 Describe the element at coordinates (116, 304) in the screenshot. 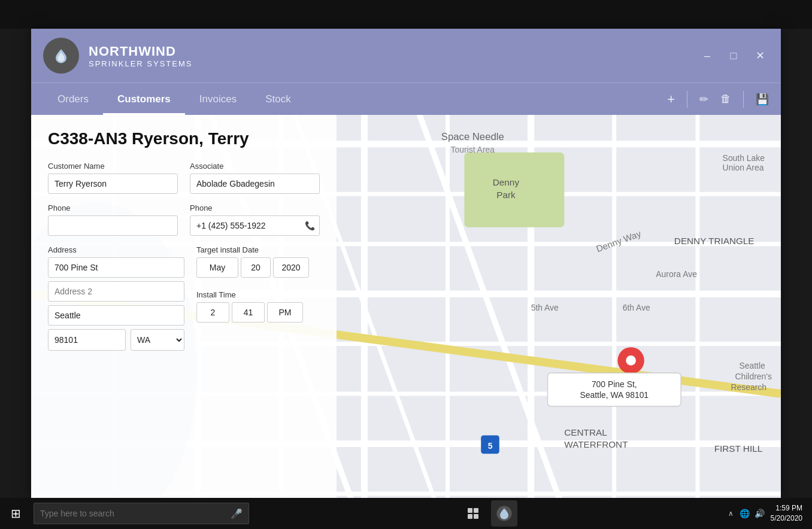

I see `address-stack: WA ALAKAZAR CACOCTDE FLGAHIID ILINIAKS K…` at that location.